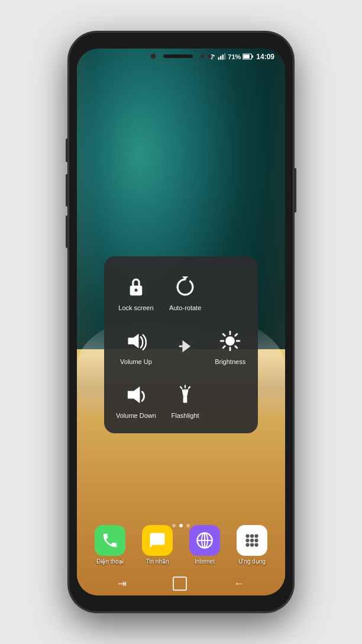  What do you see at coordinates (295, 191) in the screenshot?
I see `bixby-button` at bounding box center [295, 191].